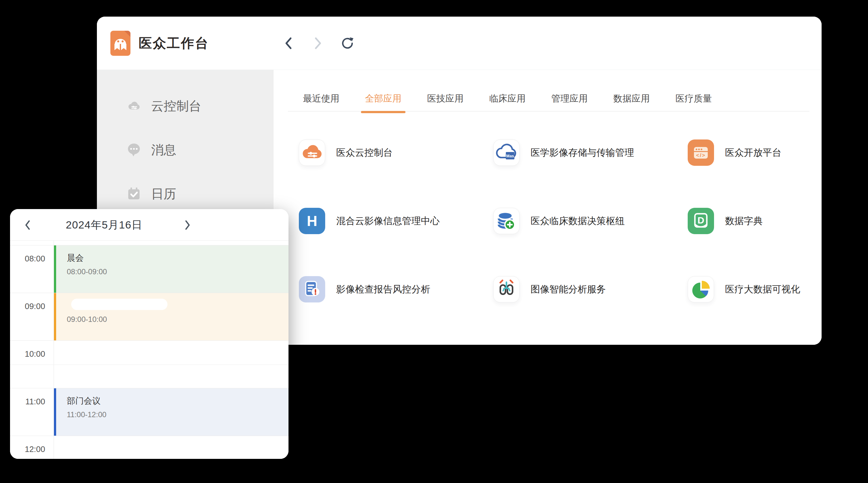 The width and height of the screenshot is (868, 483). Describe the element at coordinates (28, 401) in the screenshot. I see `time-label: 11:00` at that location.